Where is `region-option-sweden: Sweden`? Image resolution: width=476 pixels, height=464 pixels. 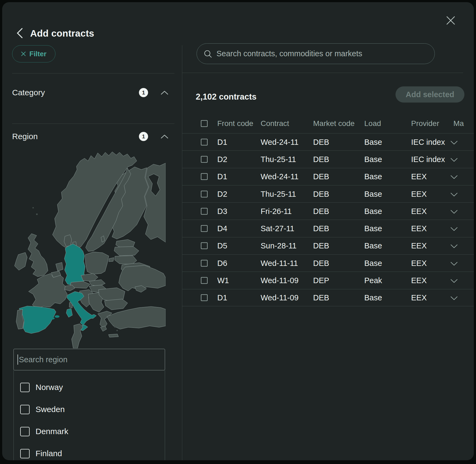 region-option-sweden: Sweden is located at coordinates (89, 409).